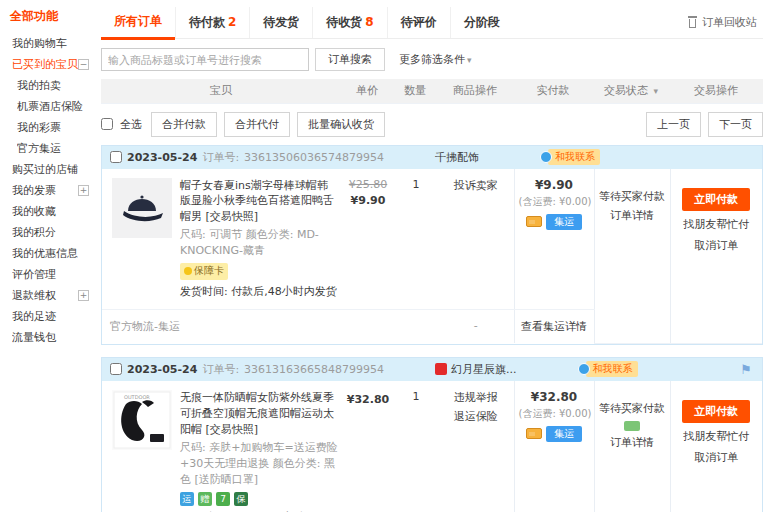 The width and height of the screenshot is (768, 512). I want to click on sidebar-item-flight-hotel: 机票酒店保险, so click(50, 106).